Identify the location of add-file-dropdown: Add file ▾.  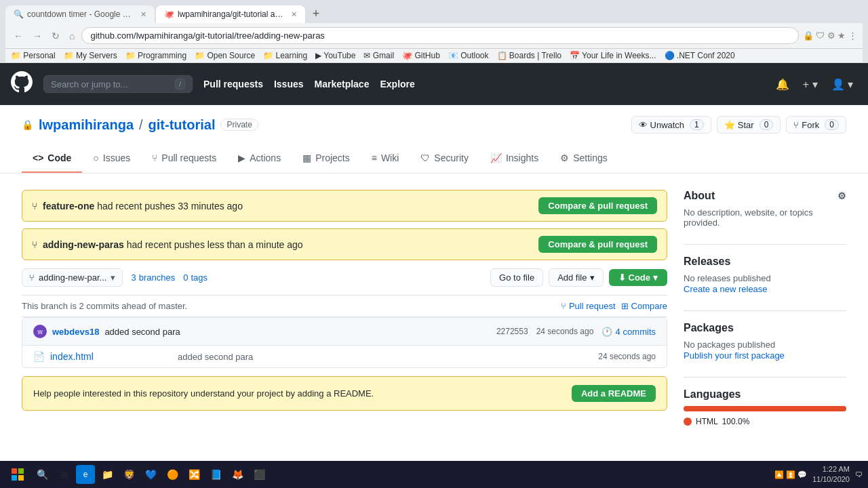
(576, 278).